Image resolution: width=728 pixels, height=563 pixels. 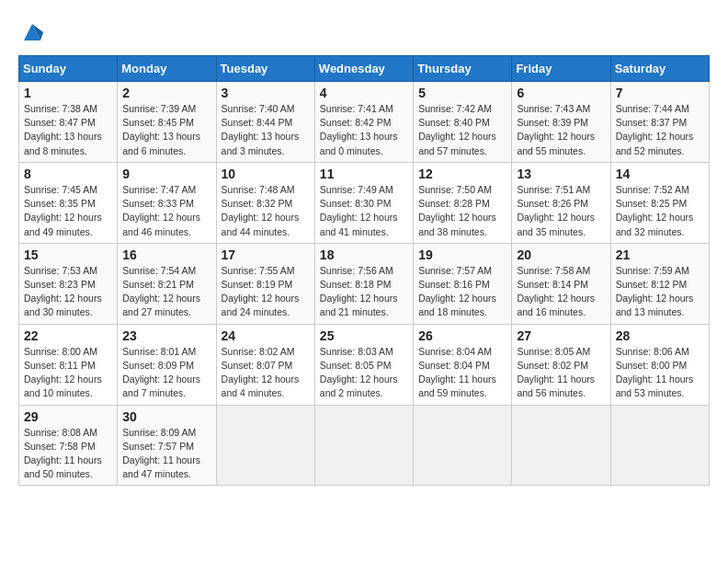 What do you see at coordinates (364, 93) in the screenshot?
I see `day-number: 4` at bounding box center [364, 93].